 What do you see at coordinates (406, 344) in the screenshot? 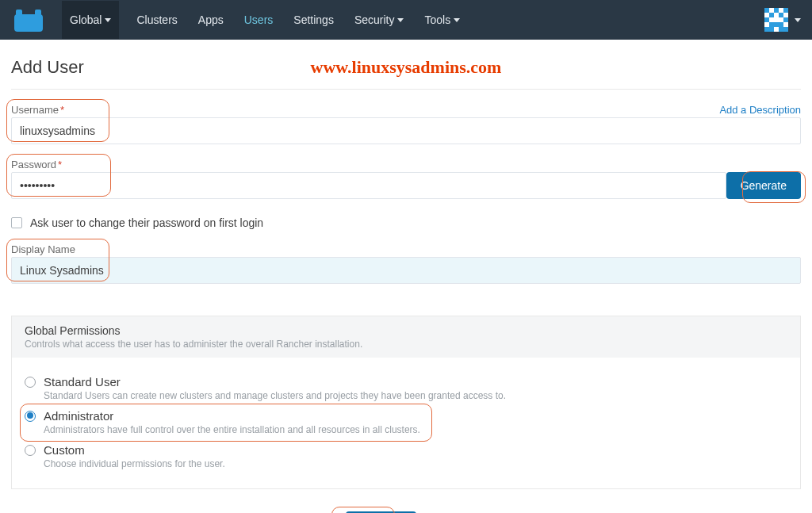
I see `permissions-subtitle: Controls what access the user has to adm…` at bounding box center [406, 344].